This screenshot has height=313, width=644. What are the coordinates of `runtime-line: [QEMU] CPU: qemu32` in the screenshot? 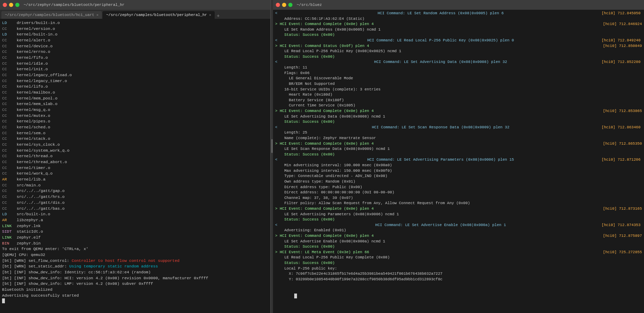 It's located at (135, 255).